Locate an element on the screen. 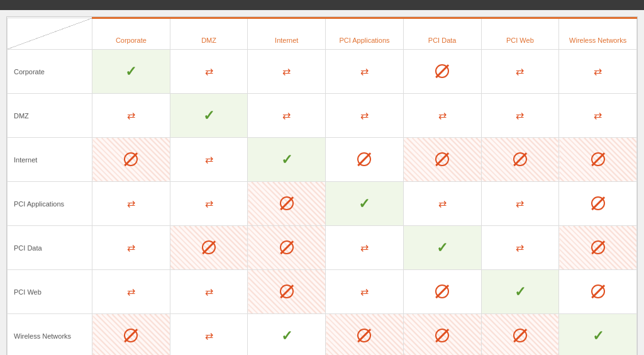 The height and width of the screenshot is (355, 644). cell-0-1: ⇄ is located at coordinates (209, 72).